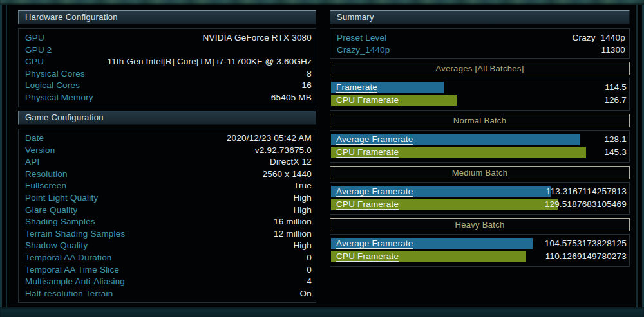 This screenshot has height=317, width=644. Describe the element at coordinates (75, 282) in the screenshot. I see `game-config-row-label: Multisample Anti-Aliasing` at that location.